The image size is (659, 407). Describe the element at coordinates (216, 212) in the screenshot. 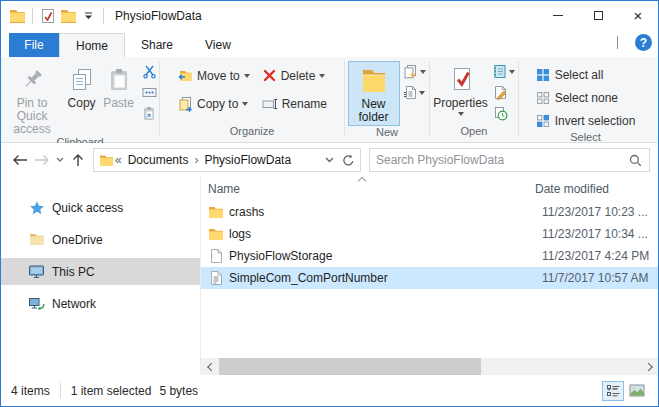

I see `folder-icon` at that location.